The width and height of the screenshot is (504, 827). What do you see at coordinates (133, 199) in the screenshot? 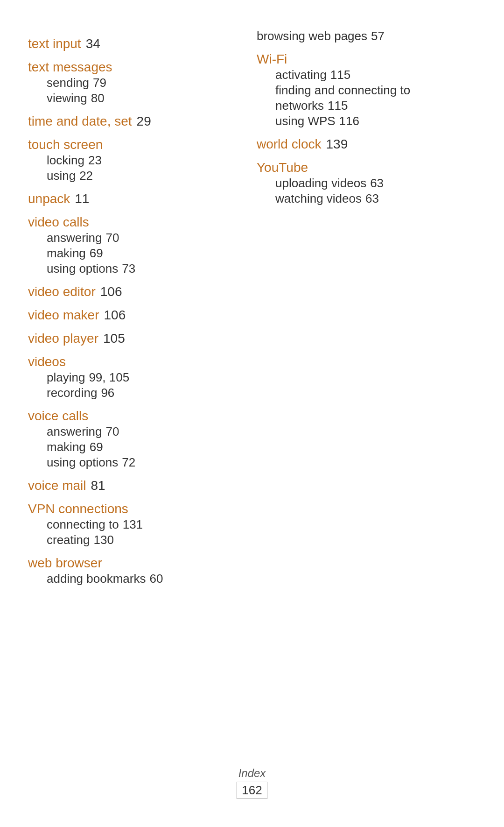
I see `list-item: unpack 11` at bounding box center [133, 199].